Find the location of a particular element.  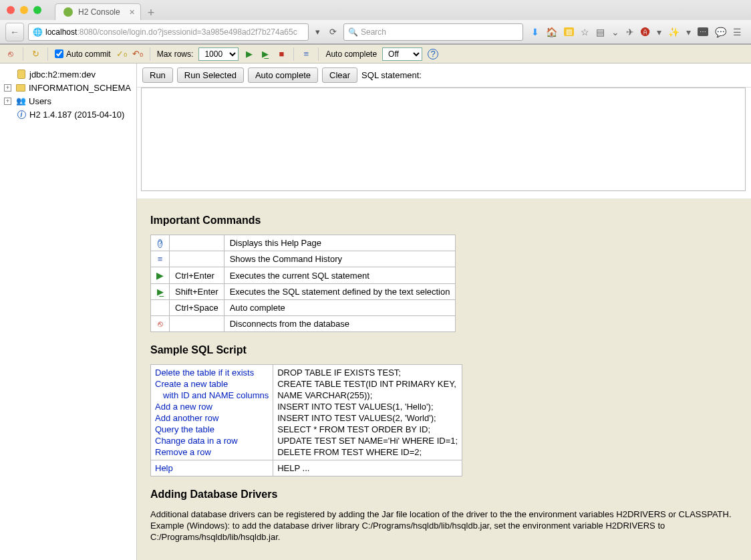

reload-button: ⟳ is located at coordinates (333, 32).